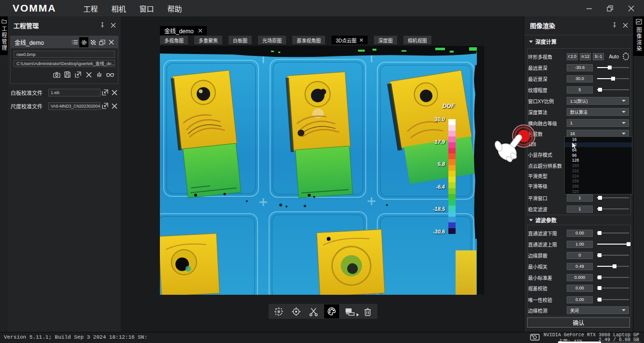  What do you see at coordinates (174, 40) in the screenshot?
I see `tab-multiview: 多视角图` at bounding box center [174, 40].